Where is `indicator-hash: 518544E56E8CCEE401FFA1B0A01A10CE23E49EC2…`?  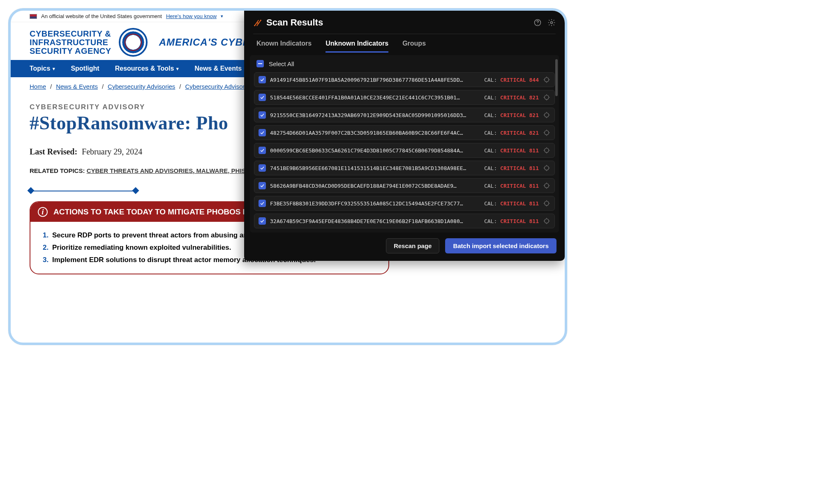 indicator-hash: 518544E56E8CCEE401FFA1B0A01A10CE23E49EC2… is located at coordinates (375, 98).